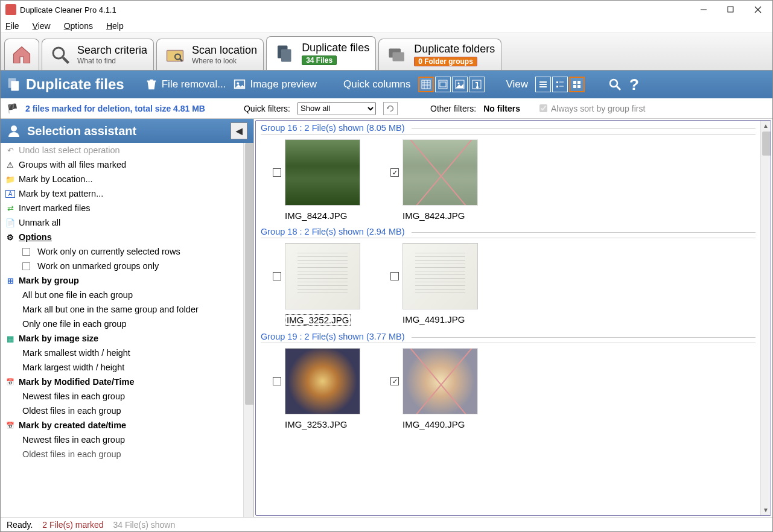  I want to click on file-item: IMG_3253.JPG, so click(316, 388).